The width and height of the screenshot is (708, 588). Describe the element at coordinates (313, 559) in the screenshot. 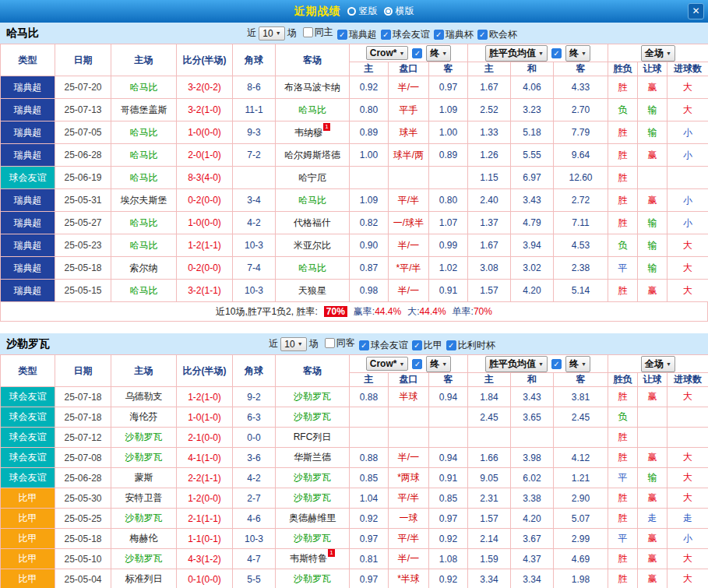

I see `team-cell: 韦斯特鲁1` at that location.